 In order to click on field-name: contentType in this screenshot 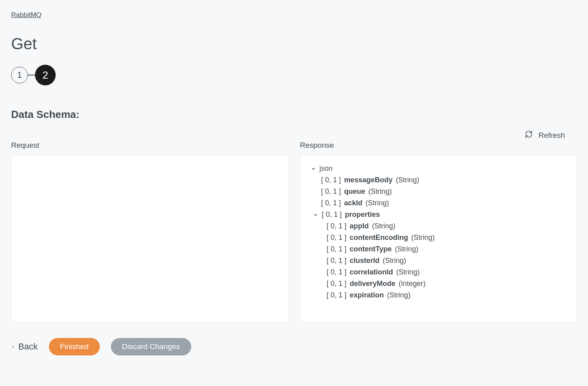, I will do `click(371, 249)`.